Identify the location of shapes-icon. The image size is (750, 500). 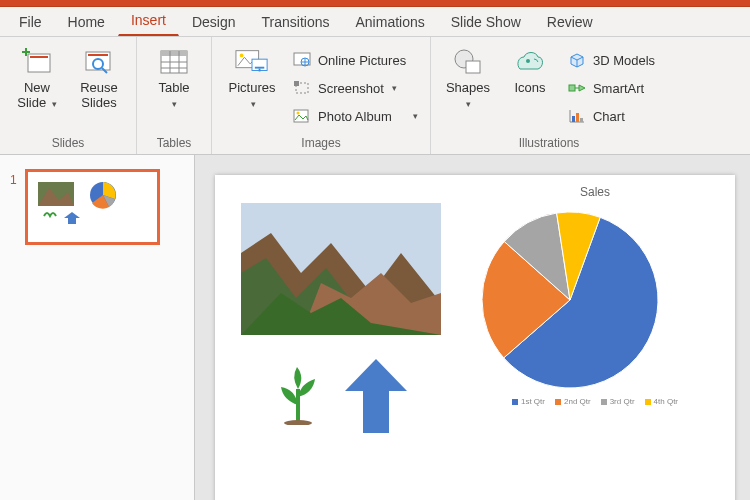
(468, 62).